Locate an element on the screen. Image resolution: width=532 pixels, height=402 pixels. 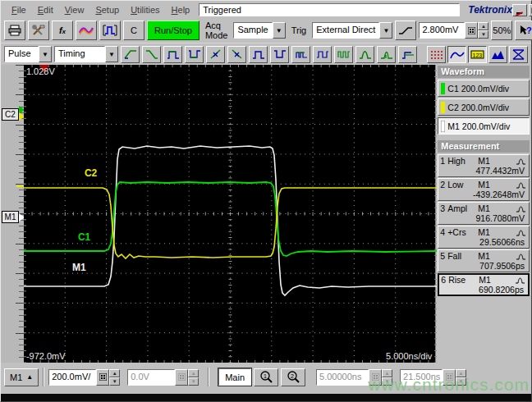
waveform-panel-header: Waveform is located at coordinates (484, 72).